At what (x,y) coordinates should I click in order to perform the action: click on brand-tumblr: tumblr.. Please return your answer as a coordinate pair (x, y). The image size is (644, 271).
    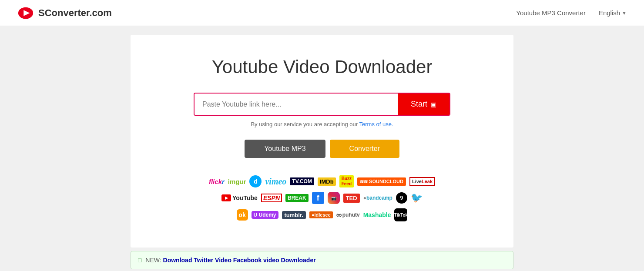
    Looking at the image, I should click on (294, 215).